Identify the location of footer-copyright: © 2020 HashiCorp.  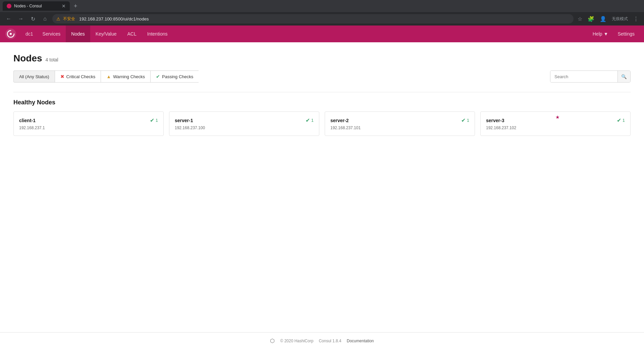
(297, 341).